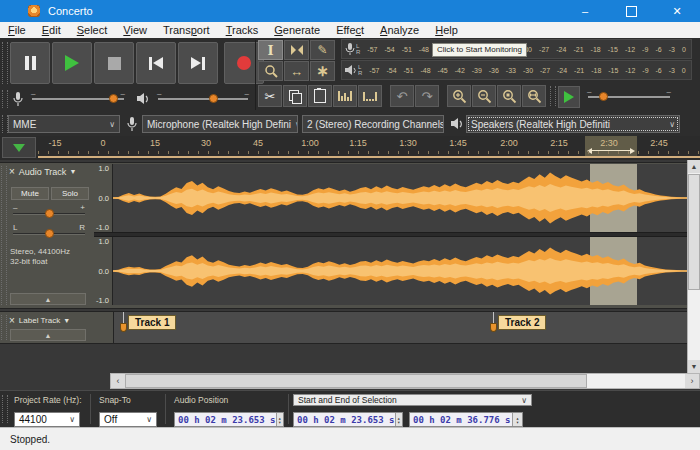 The image size is (700, 450). Describe the element at coordinates (412, 400) in the screenshot. I see `selection-range-mode-select: Start and End of Selection∨` at that location.